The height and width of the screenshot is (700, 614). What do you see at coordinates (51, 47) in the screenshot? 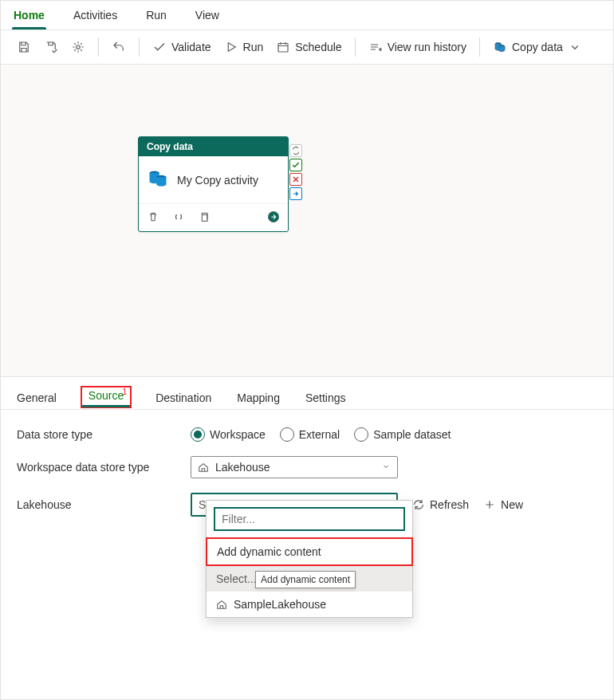
I see `save-as-icon` at bounding box center [51, 47].